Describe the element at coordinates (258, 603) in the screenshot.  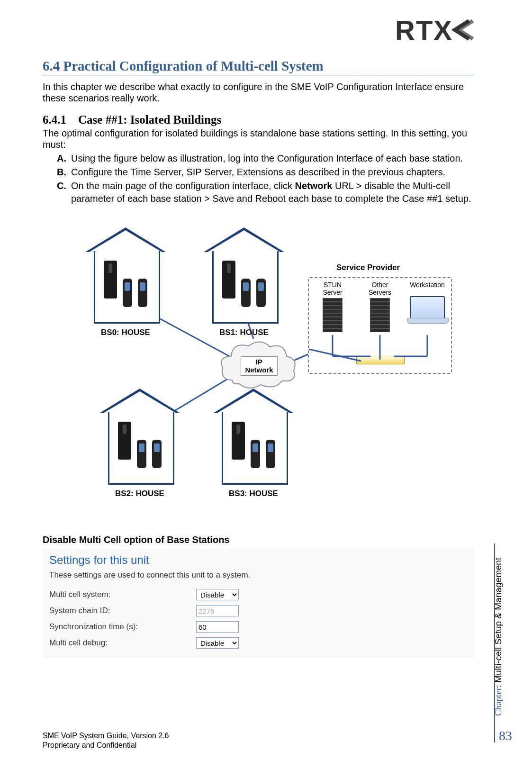
I see `settings-panel: Settings for this unit These settings ar…` at that location.